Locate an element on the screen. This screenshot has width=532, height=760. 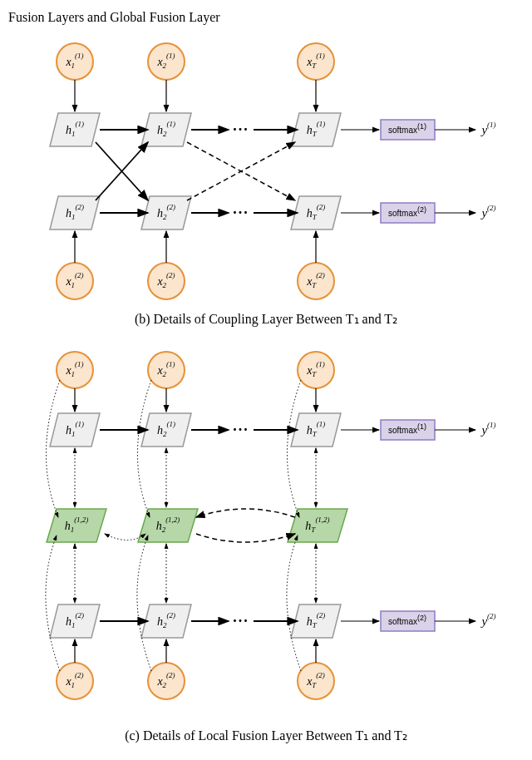
caption-b: (b) Details of Coupling Layer Between T₁… is located at coordinates (266, 319).